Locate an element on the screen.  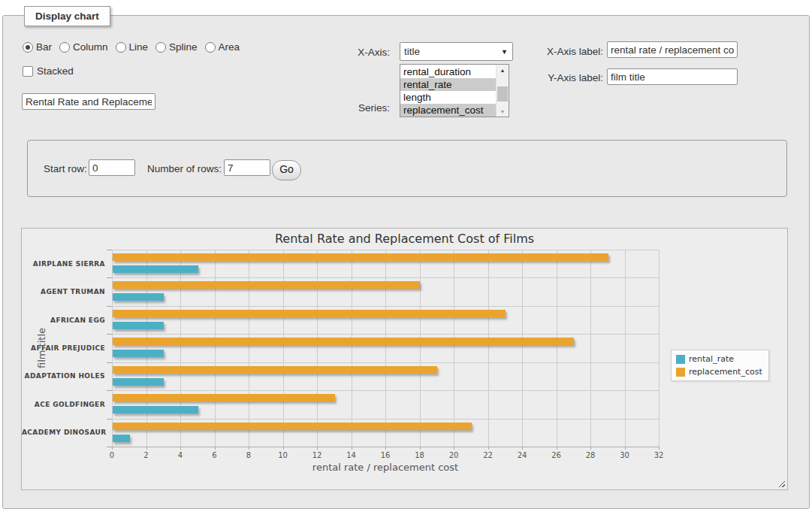
x-tick-label: 4 is located at coordinates (180, 456).